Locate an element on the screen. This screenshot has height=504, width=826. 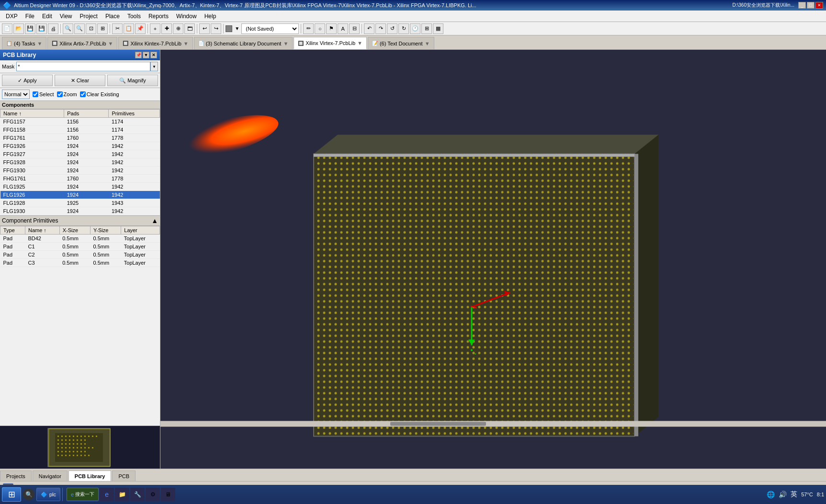
tab-kintex-close: ▼ is located at coordinates (186, 44).